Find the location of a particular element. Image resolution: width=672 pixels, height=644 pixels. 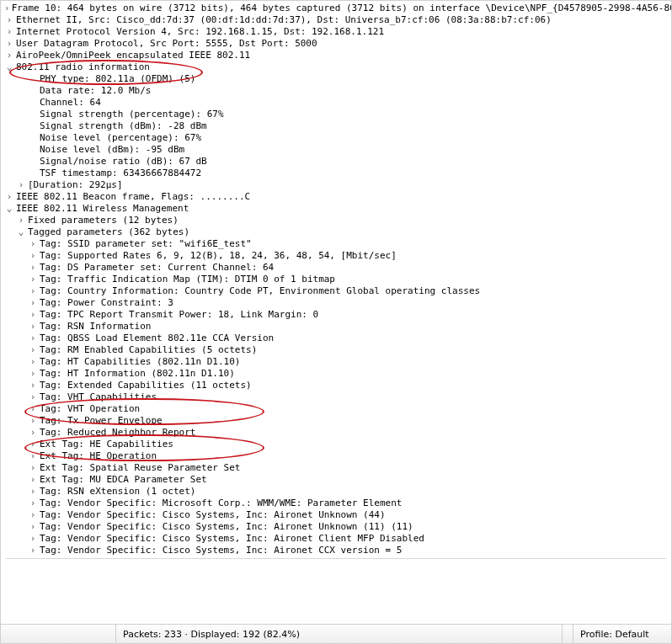

rate-label: Data rate: 12.0 Mb/s is located at coordinates (94, 91).